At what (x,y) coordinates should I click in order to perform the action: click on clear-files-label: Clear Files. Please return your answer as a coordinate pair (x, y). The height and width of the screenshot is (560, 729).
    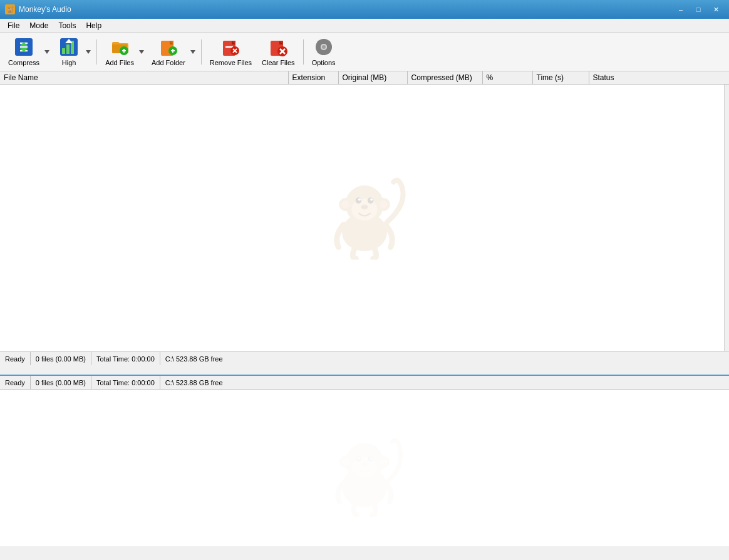
    Looking at the image, I should click on (278, 63).